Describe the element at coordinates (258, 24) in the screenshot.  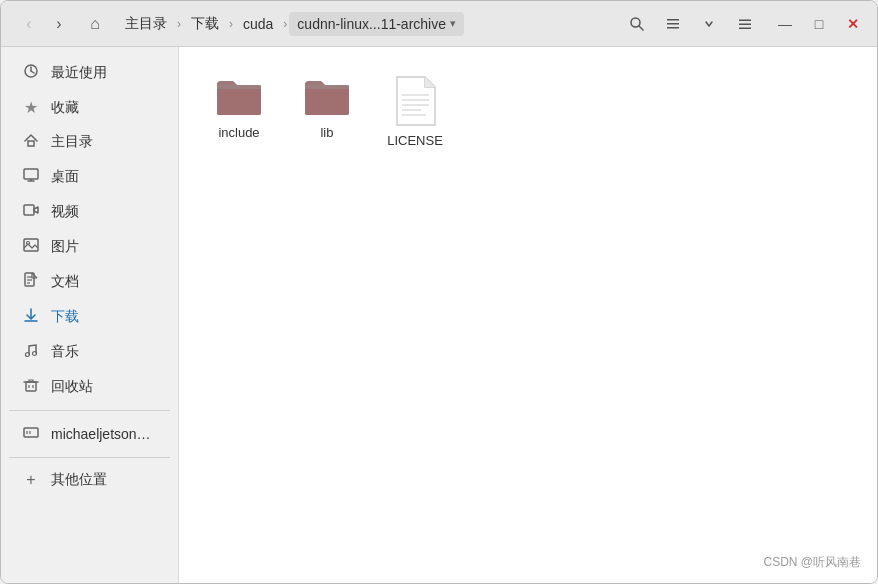
I see `breadcrumb-cuda: cuda` at that location.